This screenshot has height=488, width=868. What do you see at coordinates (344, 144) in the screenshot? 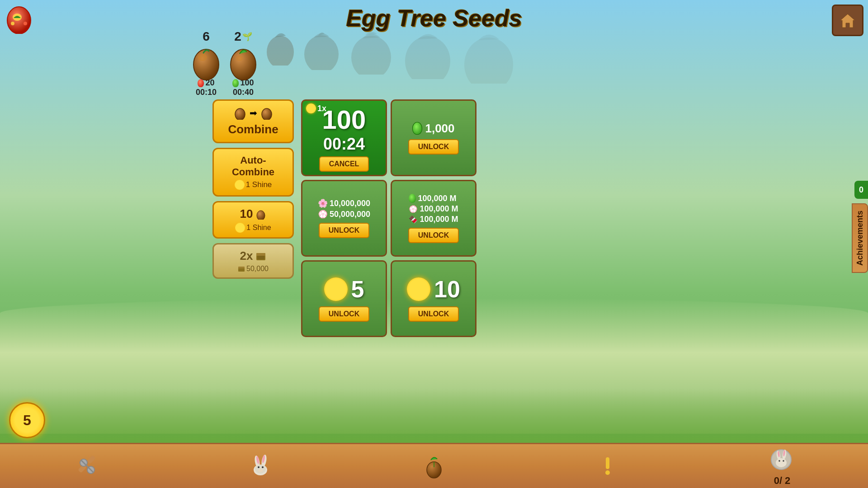
I see `cell-timer-1: 00:24` at bounding box center [344, 144].